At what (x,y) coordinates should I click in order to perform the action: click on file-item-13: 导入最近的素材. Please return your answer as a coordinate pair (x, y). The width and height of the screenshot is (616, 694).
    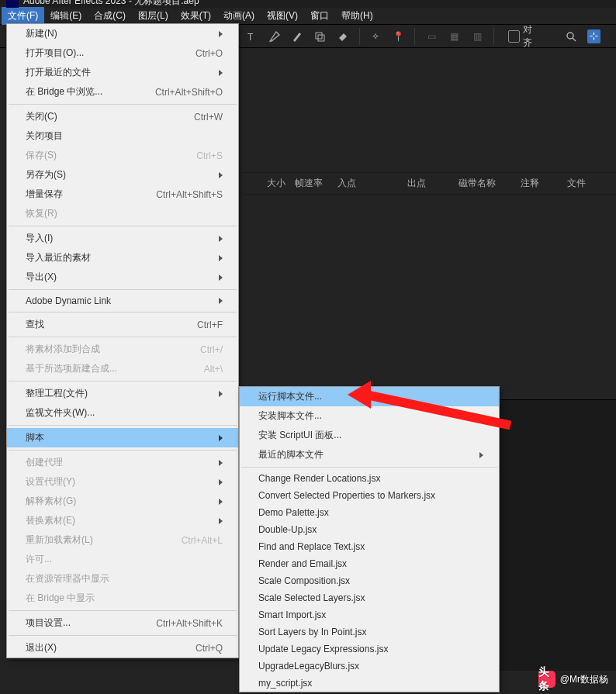
    Looking at the image, I should click on (123, 257).